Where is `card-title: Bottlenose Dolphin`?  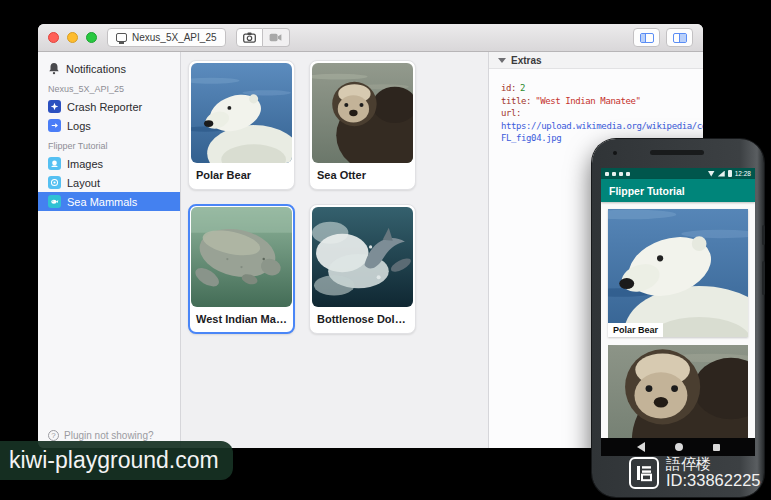 card-title: Bottlenose Dolphin is located at coordinates (362, 319).